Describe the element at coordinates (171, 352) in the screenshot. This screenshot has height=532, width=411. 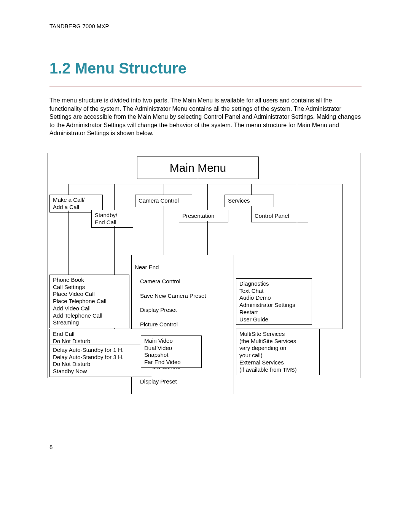
I see `node-presentation-submenu: Main Video Dual Video Snapshot Far End V…` at that location.